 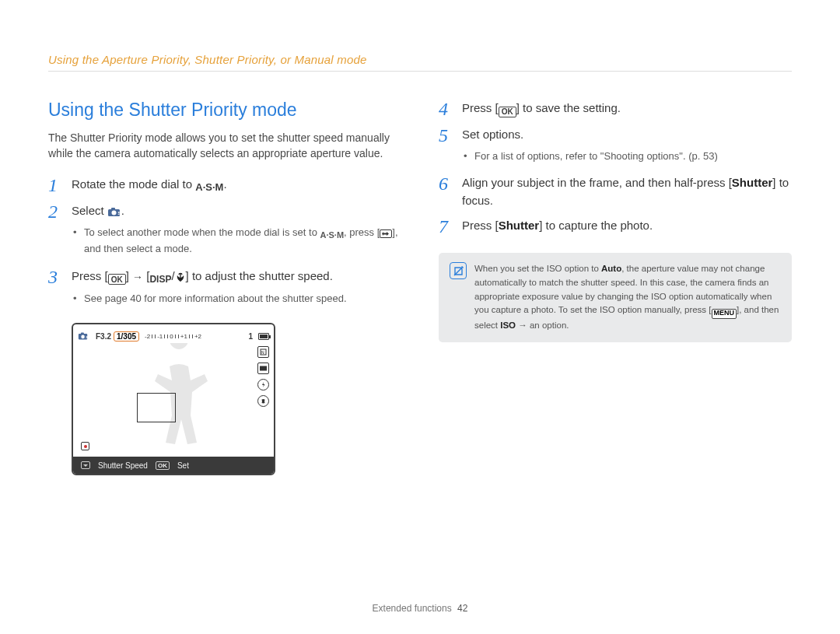 I want to click on step-number: 5, so click(x=446, y=135).